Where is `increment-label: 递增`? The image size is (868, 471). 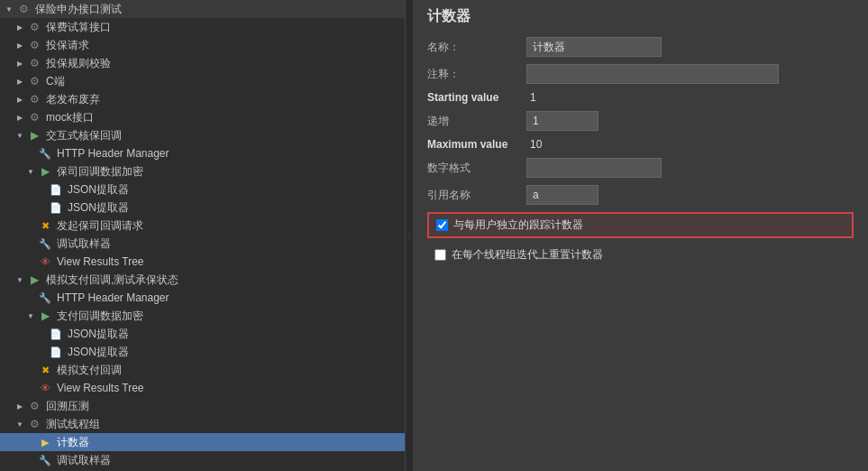 increment-label: 递增 is located at coordinates (477, 121).